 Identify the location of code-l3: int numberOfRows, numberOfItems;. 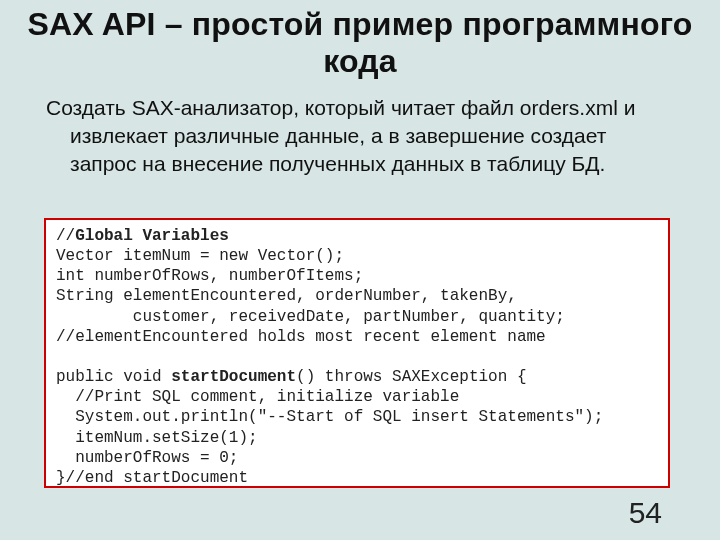
(210, 276).